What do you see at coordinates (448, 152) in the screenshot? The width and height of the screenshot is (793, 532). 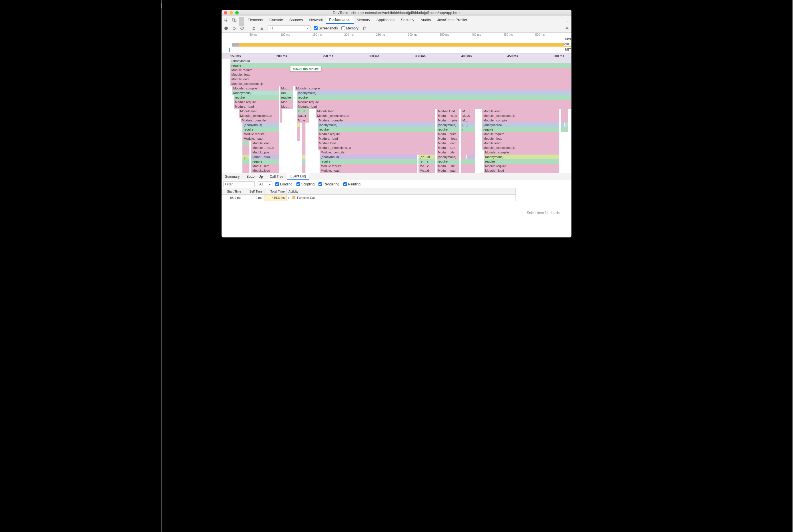 I see `flame-cell: Modul…pile` at bounding box center [448, 152].